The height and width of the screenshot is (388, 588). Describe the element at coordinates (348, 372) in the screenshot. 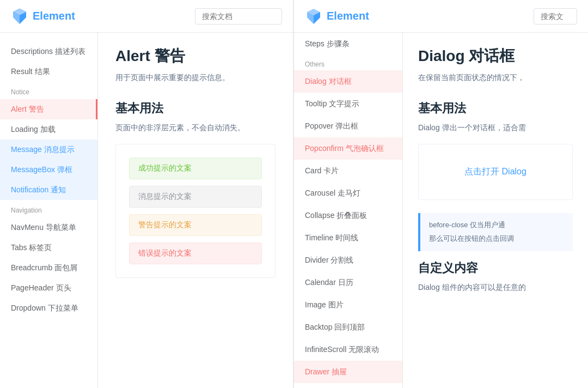

I see `right-sidebar-item-drawer: Drawer 抽屉` at that location.